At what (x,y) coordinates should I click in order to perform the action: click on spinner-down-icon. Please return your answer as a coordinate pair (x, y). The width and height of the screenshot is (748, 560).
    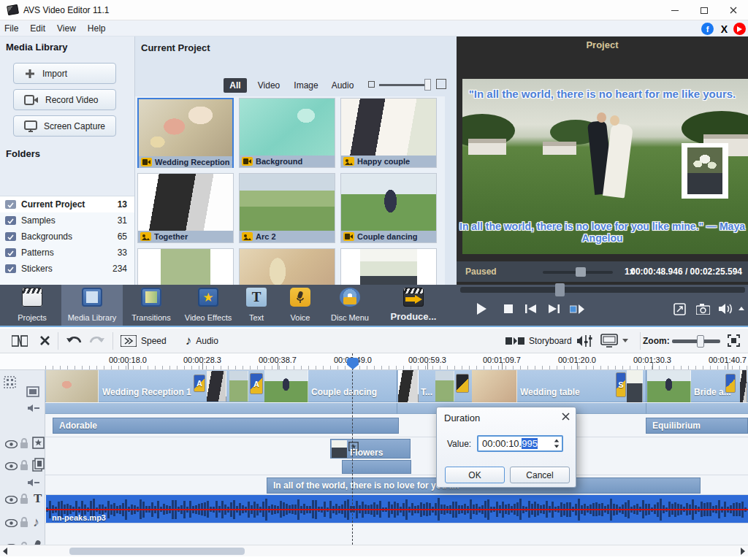
    Looking at the image, I should click on (557, 447).